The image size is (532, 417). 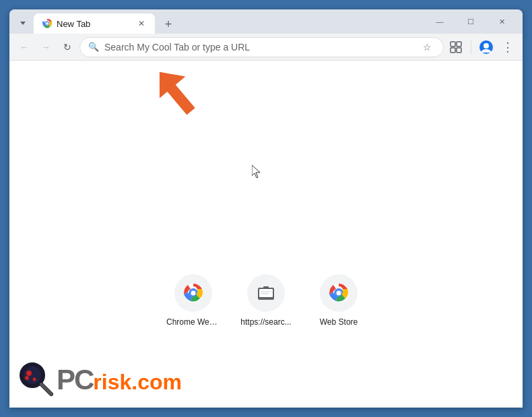 I want to click on shortcut-label-chrome-web: Chrome Web..., so click(x=193, y=322).